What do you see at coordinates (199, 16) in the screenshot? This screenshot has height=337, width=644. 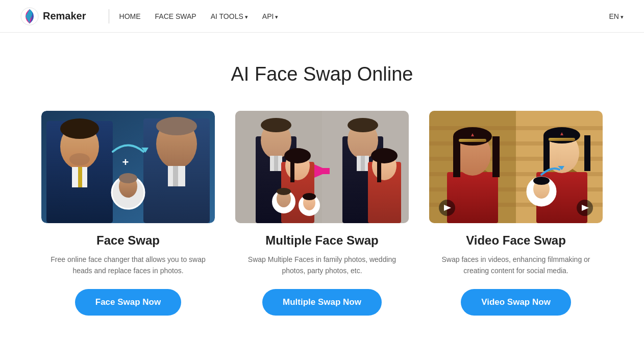 I see `main-nav: HOME FACE SWAP AI TOOLS API` at bounding box center [199, 16].